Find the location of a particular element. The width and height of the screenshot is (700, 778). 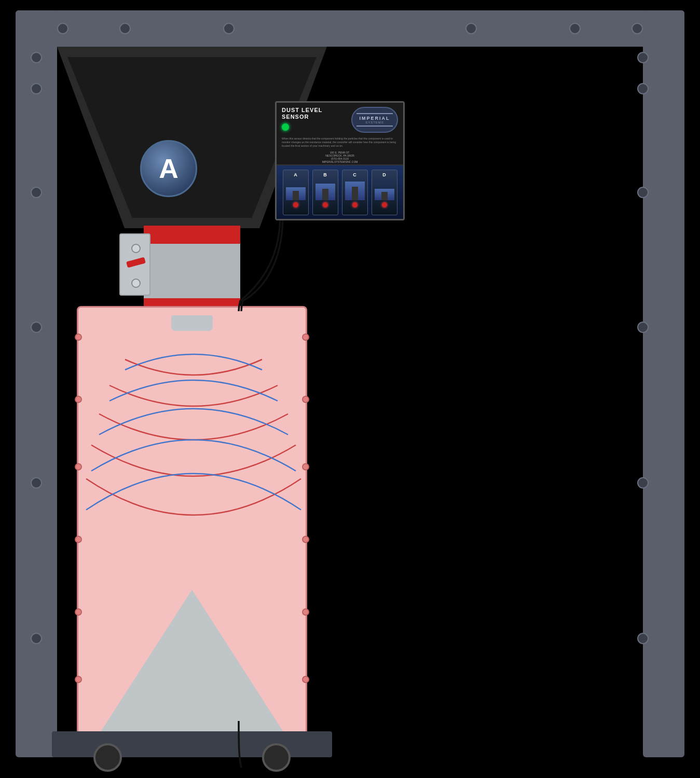

wheel-right is located at coordinates (276, 757).